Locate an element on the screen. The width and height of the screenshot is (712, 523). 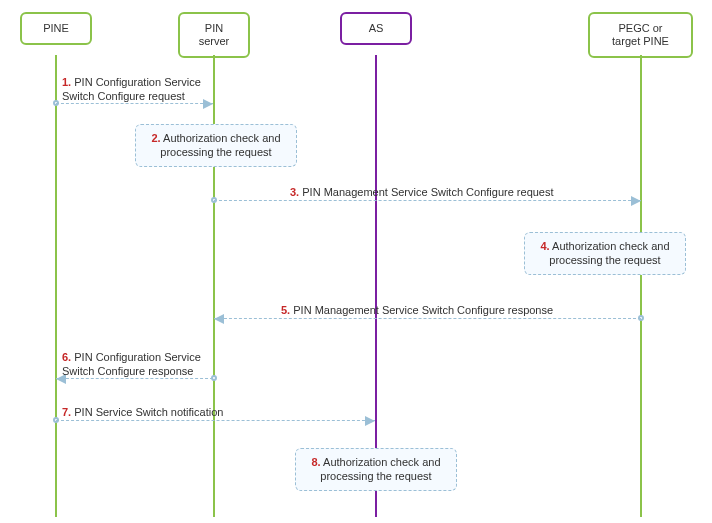
participant-pin-server: PINserver is located at coordinates (214, 35).